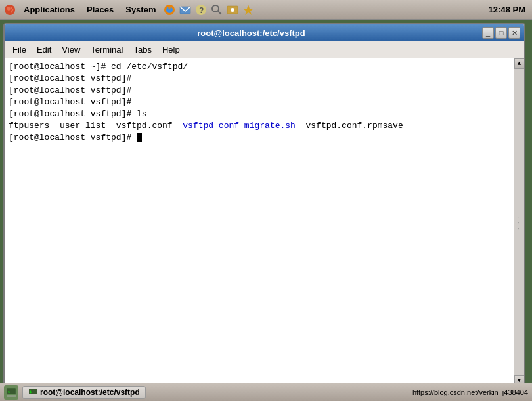  Describe the element at coordinates (259, 114) in the screenshot. I see `terminal-line-5: [root@localhost vsftpd]# ls` at that location.